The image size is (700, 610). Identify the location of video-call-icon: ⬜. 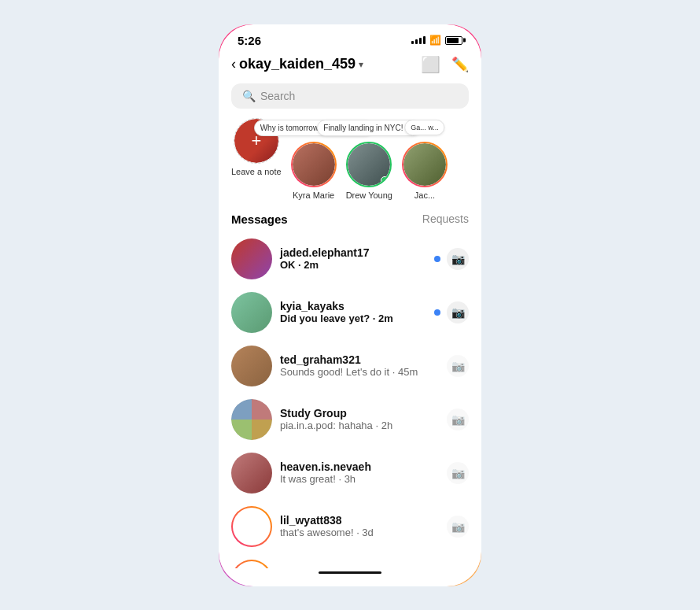
(431, 65).